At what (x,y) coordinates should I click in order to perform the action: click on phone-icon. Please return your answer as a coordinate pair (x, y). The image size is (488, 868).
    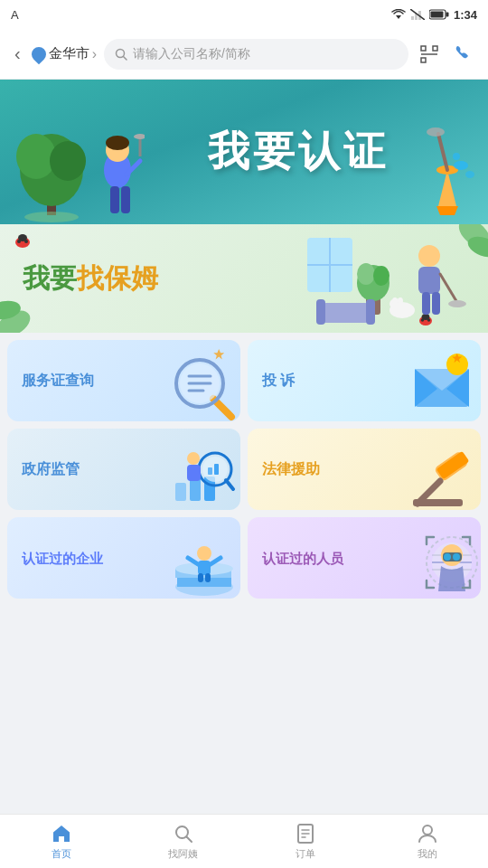
    Looking at the image, I should click on (464, 54).